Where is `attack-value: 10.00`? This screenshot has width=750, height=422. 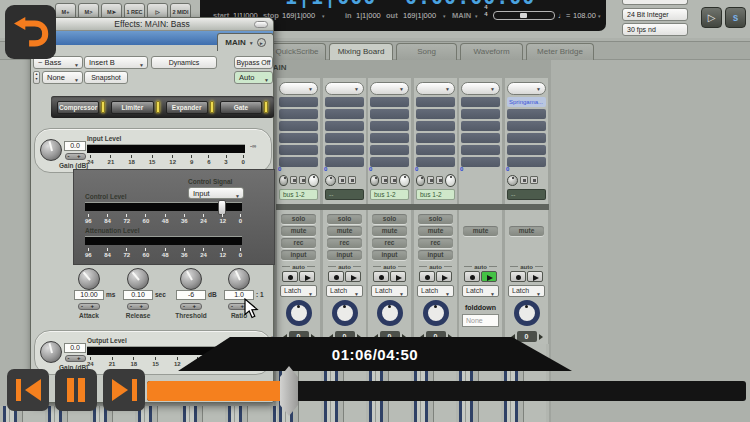
attack-value: 10.00 is located at coordinates (89, 295).